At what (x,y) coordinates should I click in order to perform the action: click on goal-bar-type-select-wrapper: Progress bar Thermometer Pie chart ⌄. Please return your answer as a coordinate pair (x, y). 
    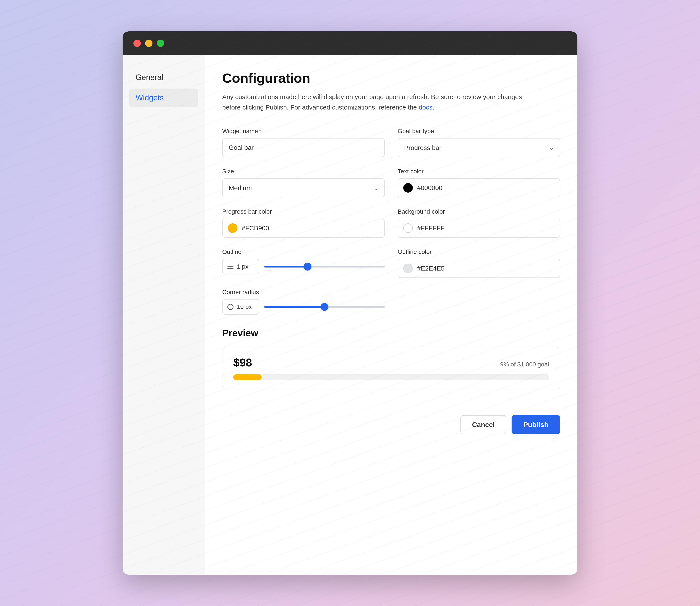
    Looking at the image, I should click on (479, 147).